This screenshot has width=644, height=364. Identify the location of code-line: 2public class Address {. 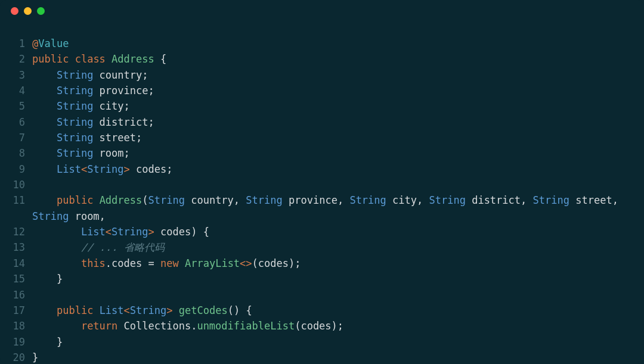
(322, 59).